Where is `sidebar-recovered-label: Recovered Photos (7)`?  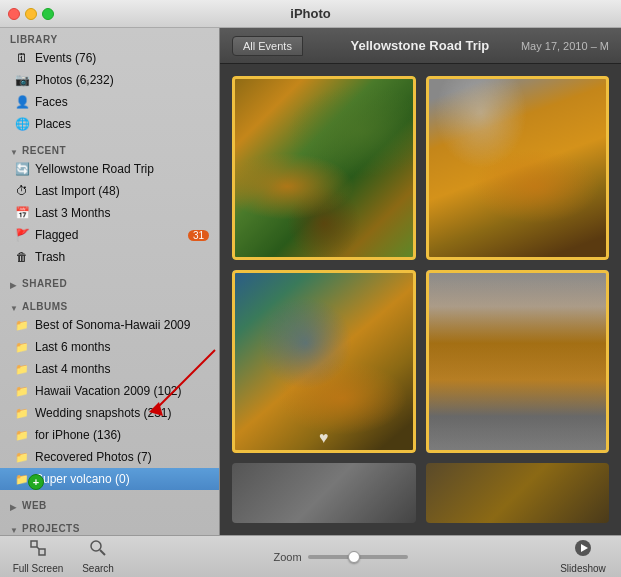 sidebar-recovered-label: Recovered Photos (7) is located at coordinates (122, 457).